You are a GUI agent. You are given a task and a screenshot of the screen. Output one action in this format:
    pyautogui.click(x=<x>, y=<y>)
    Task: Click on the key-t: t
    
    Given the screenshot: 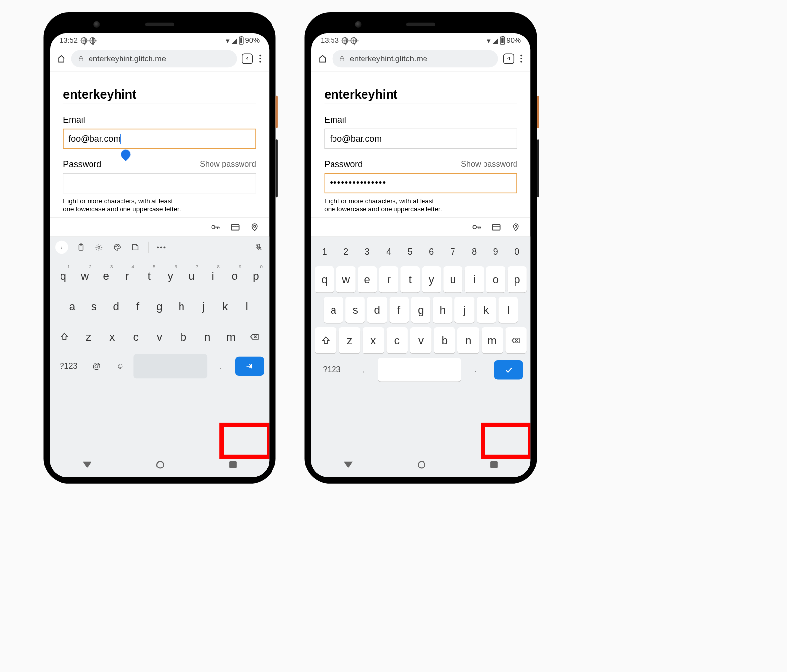 What is the action you would take?
    pyautogui.click(x=410, y=279)
    